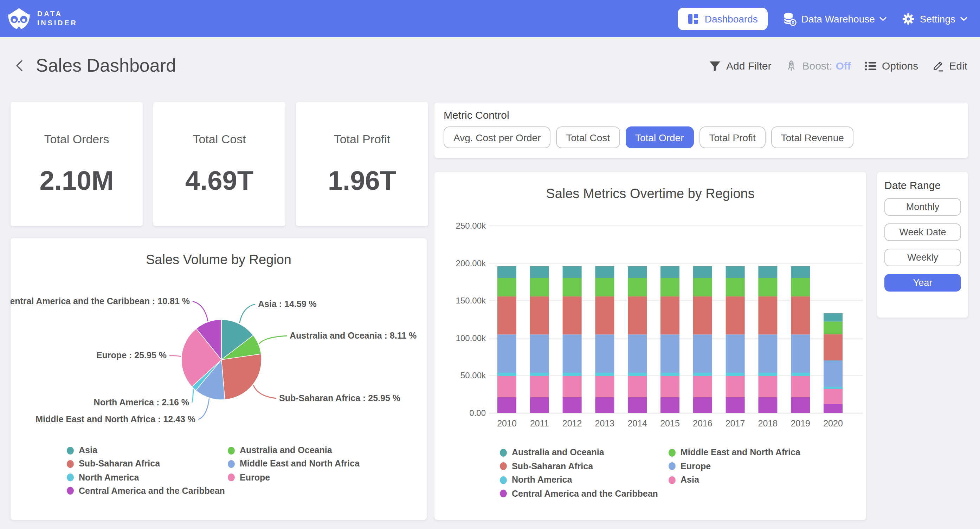 The width and height of the screenshot is (980, 529). Describe the element at coordinates (579, 494) in the screenshot. I see `bar-legend-central-america-and-the-caribbean: Central America and the Caribbean` at that location.